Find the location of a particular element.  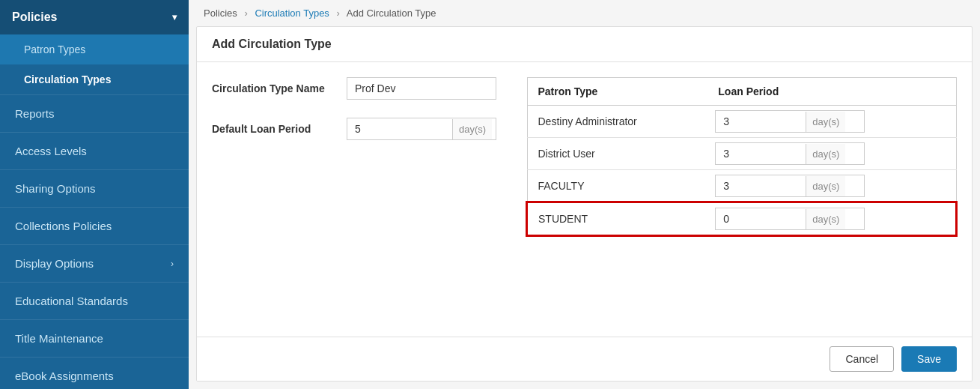

chevron-down-icon: ▾ is located at coordinates (174, 17).